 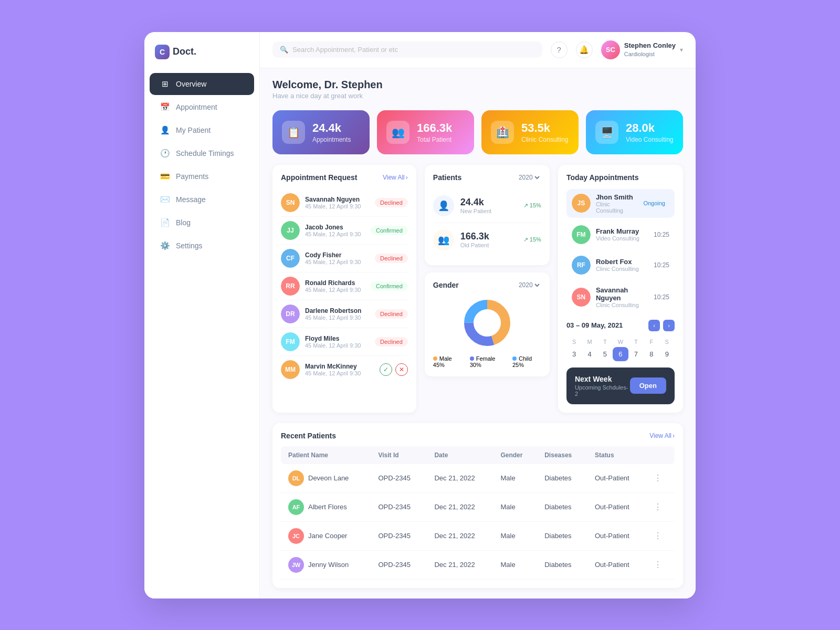 What do you see at coordinates (487, 323) in the screenshot?
I see `donut-chart` at bounding box center [487, 323].